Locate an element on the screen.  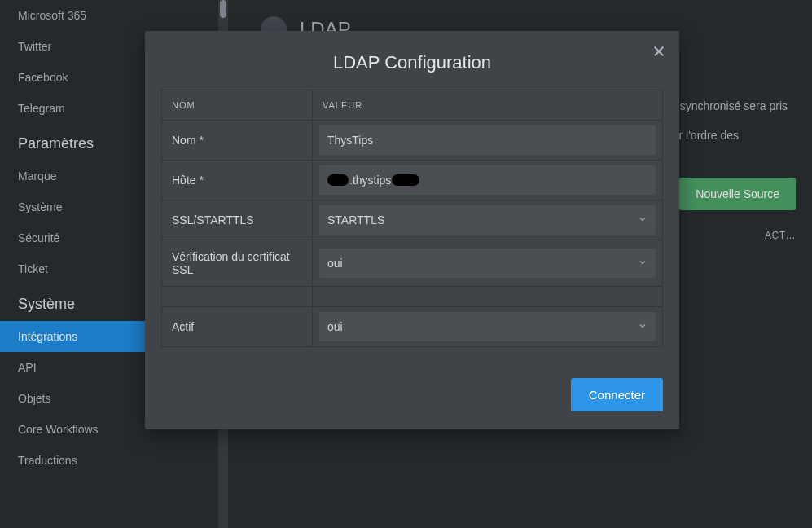
host-input: .thystips is located at coordinates (487, 180).